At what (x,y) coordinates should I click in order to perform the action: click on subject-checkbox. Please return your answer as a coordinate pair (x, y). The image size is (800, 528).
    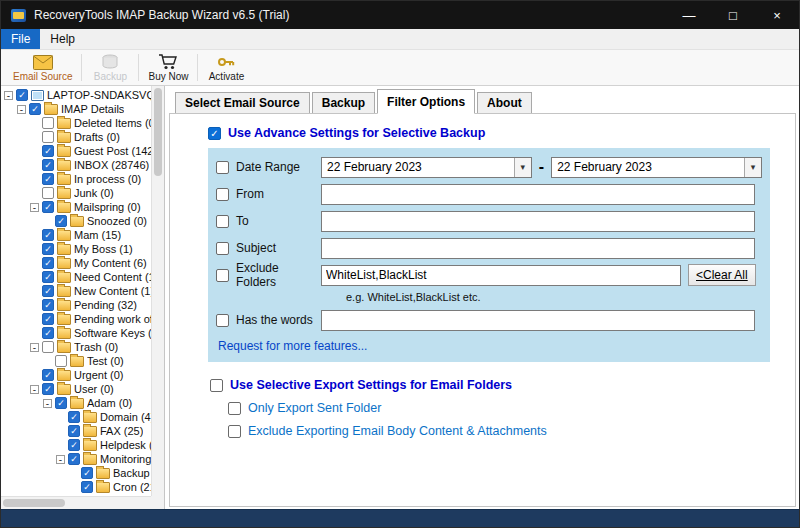
    Looking at the image, I should click on (222, 248).